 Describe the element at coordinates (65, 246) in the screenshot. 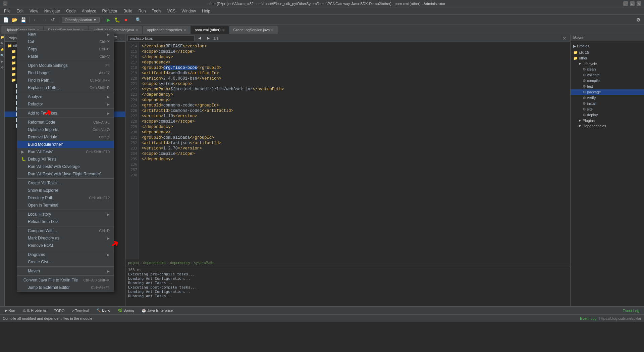

I see `ctx-item-remove-bom: Remove BOM` at that location.